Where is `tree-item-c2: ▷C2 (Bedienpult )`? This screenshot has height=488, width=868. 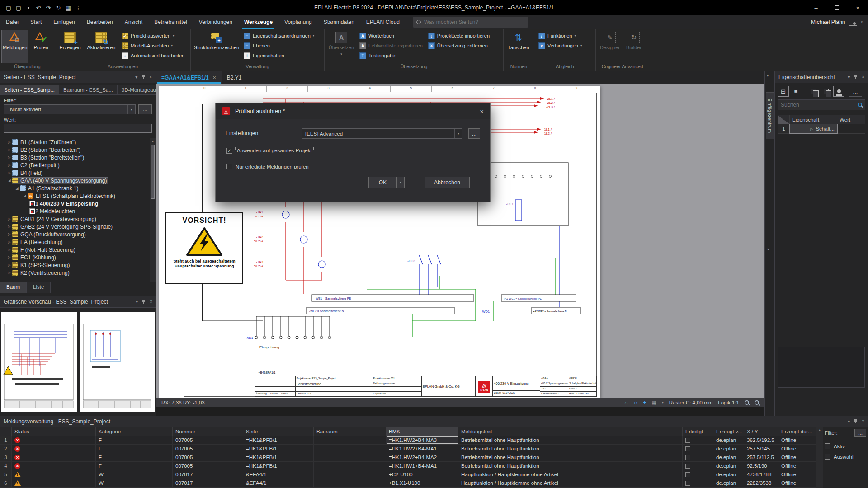
tree-item-c2: ▷C2 (Bedienpult ) is located at coordinates (78, 165).